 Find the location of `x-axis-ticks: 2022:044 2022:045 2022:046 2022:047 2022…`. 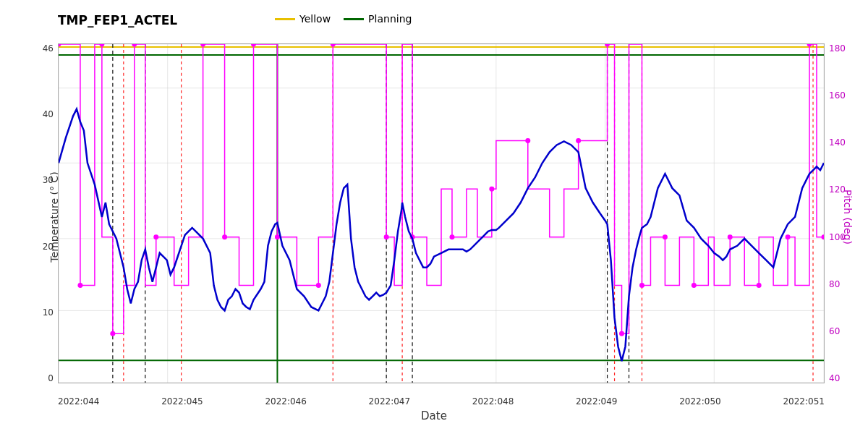

x-axis-ticks: 2022:044 2022:045 2022:046 2022:047 2022… is located at coordinates (441, 401).